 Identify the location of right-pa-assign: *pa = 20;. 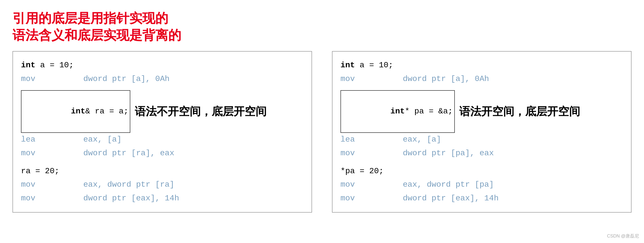
(362, 171).